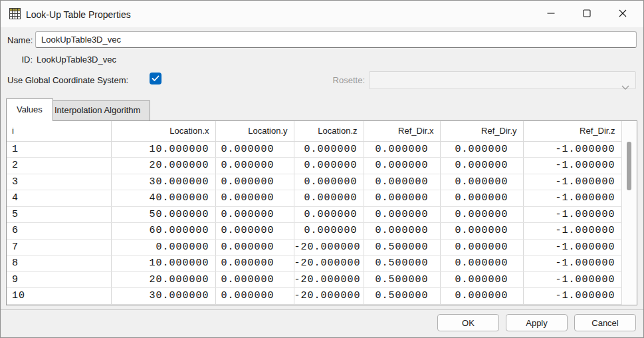  Describe the element at coordinates (623, 13) in the screenshot. I see `close-icon` at that location.